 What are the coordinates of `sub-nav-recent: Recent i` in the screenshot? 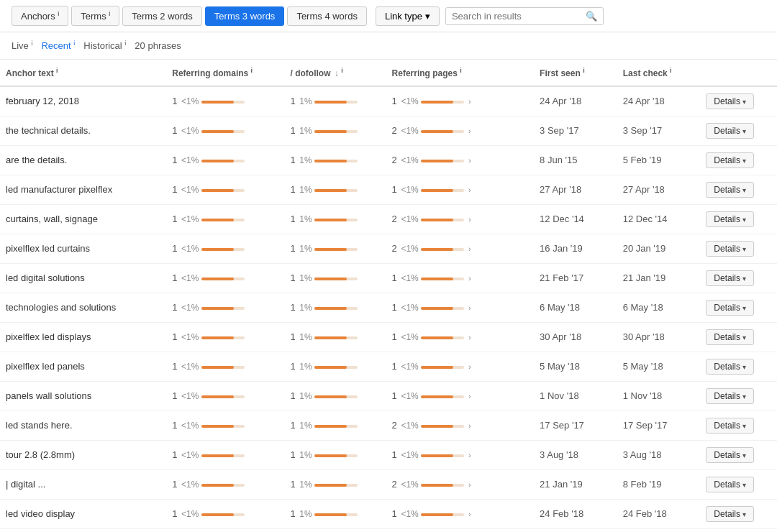 It's located at (58, 45).